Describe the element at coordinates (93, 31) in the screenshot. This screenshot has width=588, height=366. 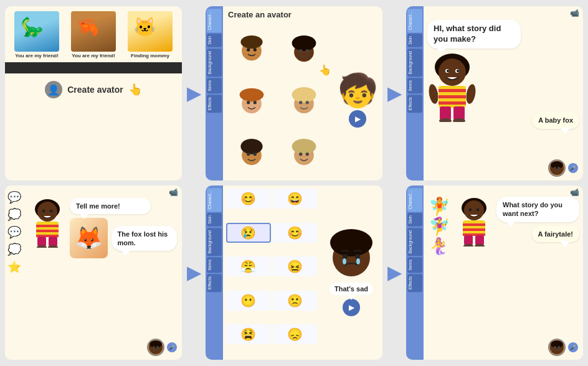
I see `book-cover-2: 🦐` at that location.